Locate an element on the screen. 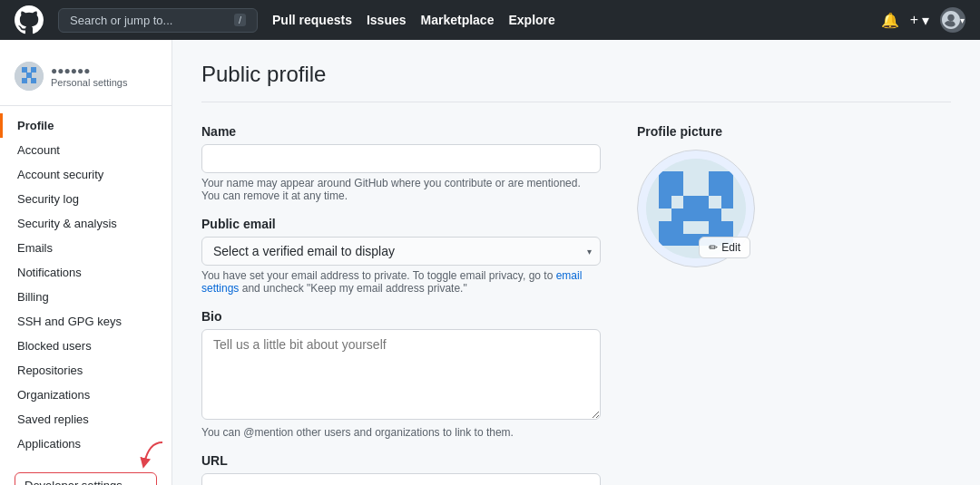 The width and height of the screenshot is (980, 485). page-title: Public profile is located at coordinates (576, 82).